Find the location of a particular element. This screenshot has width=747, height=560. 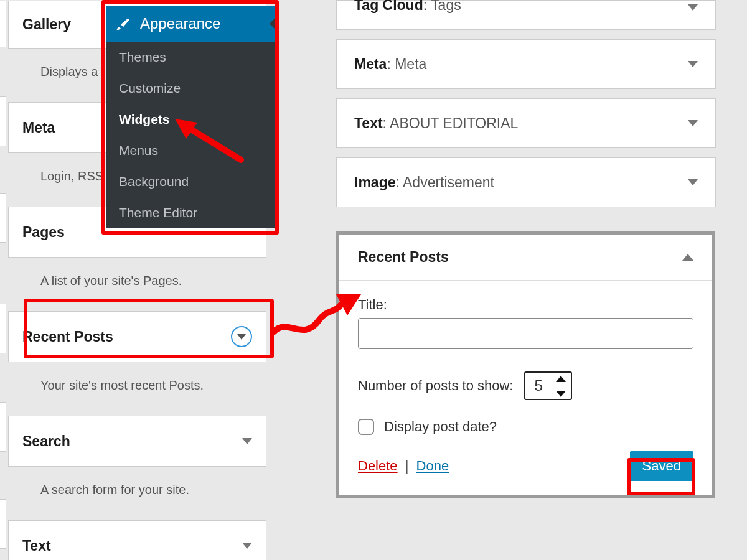

widget-title: Text is located at coordinates (37, 546).